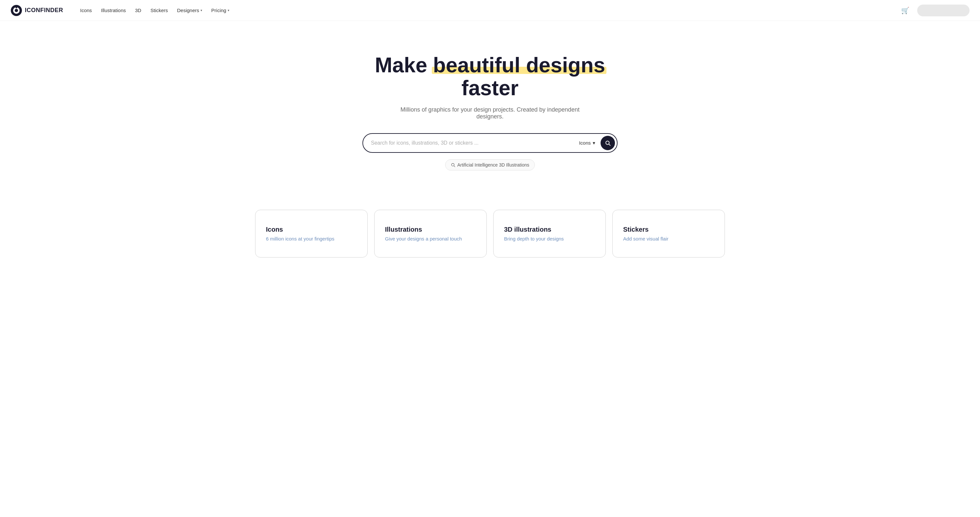 The width and height of the screenshot is (980, 517). I want to click on category-card-illustrations: Illustrations Give your designs a person…, so click(431, 234).